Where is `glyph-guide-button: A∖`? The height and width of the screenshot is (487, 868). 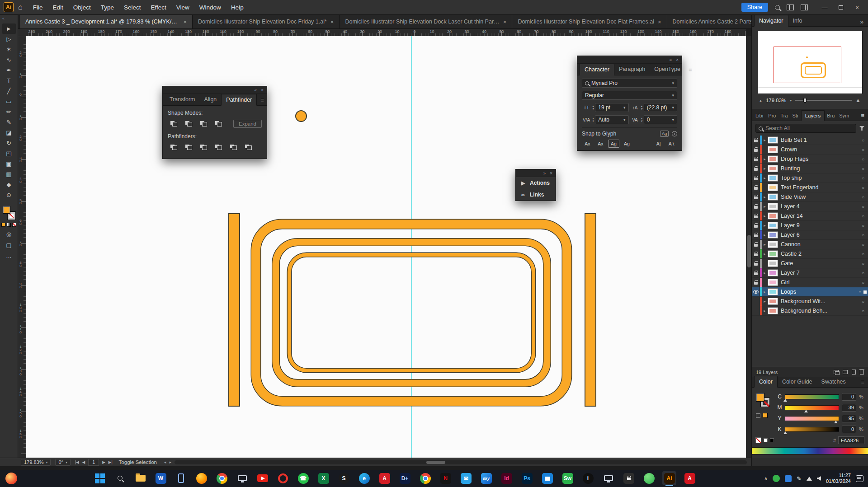
glyph-guide-button: A∖ is located at coordinates (672, 144).